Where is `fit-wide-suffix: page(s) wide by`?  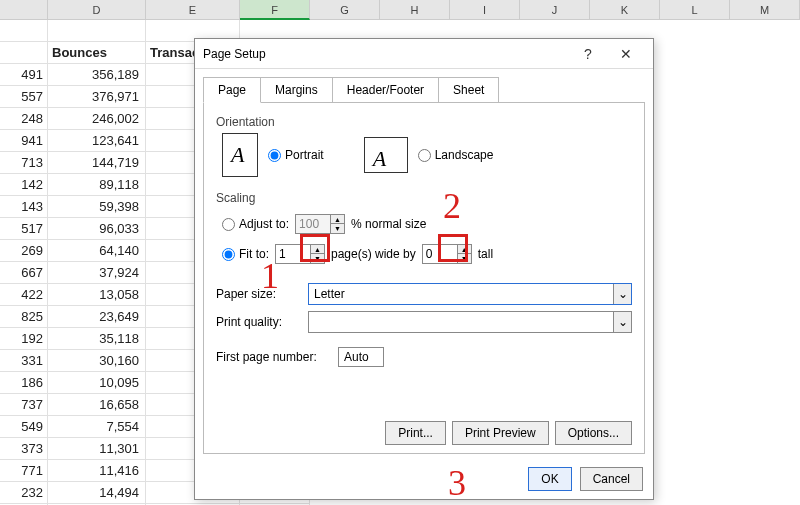 fit-wide-suffix: page(s) wide by is located at coordinates (374, 254).